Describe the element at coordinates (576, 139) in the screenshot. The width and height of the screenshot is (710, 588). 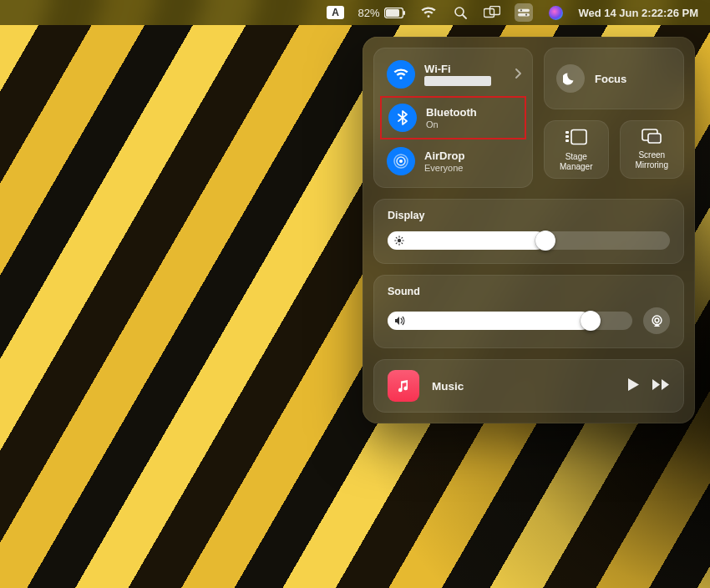
I see `stage-manager-icon` at that location.